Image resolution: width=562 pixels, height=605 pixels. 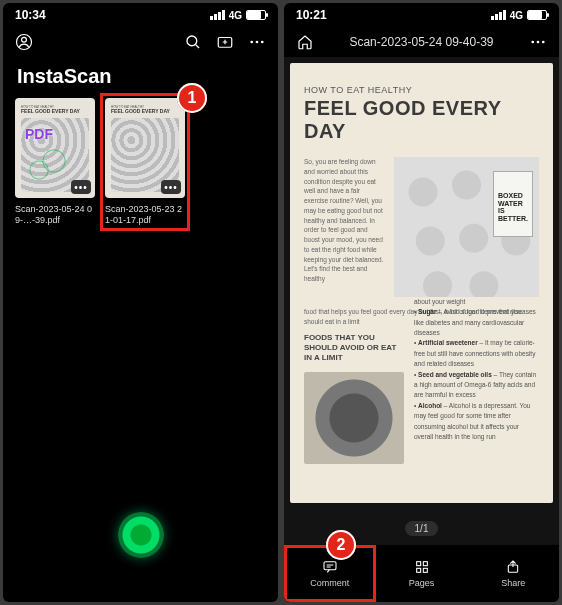 What do you see at coordinates (30, 15) in the screenshot?
I see `status-time: 10:34` at bounding box center [30, 15].